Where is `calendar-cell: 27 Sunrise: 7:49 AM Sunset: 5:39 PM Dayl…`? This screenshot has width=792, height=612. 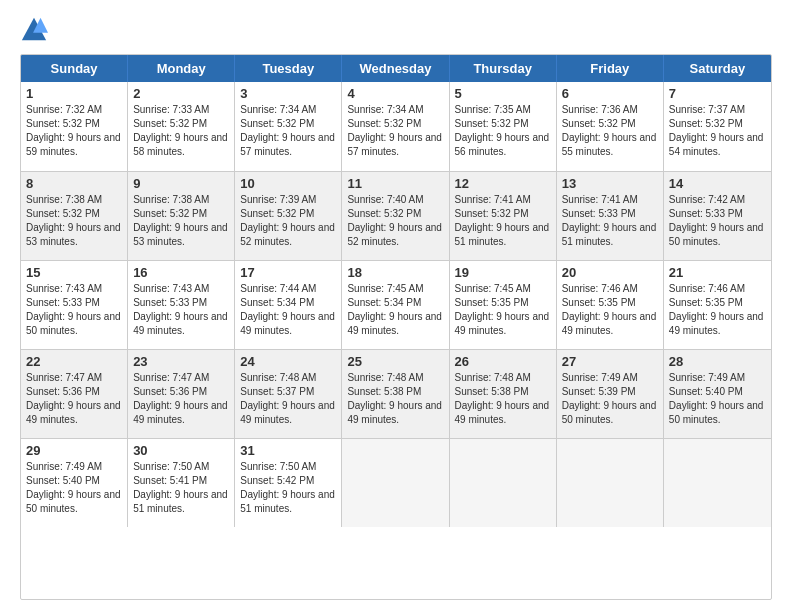
calendar-cell: 27 Sunrise: 7:49 AM Sunset: 5:39 PM Dayl… is located at coordinates (610, 394).